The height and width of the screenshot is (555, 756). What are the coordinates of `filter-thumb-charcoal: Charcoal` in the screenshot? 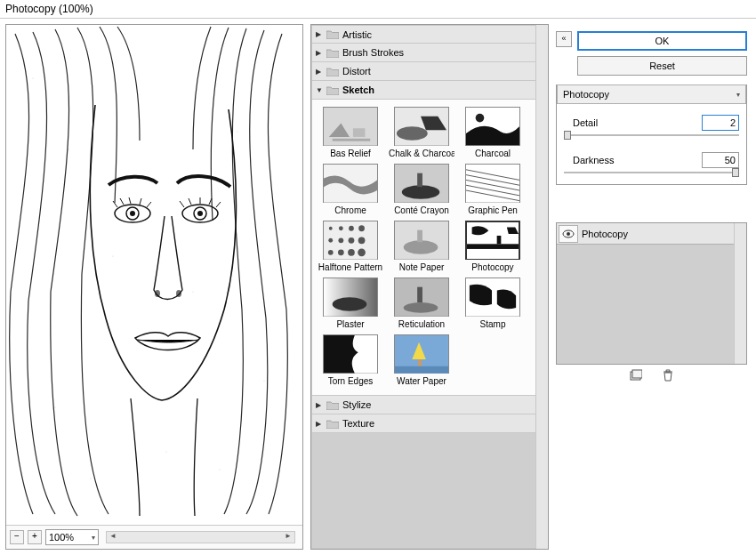 It's located at (493, 133).